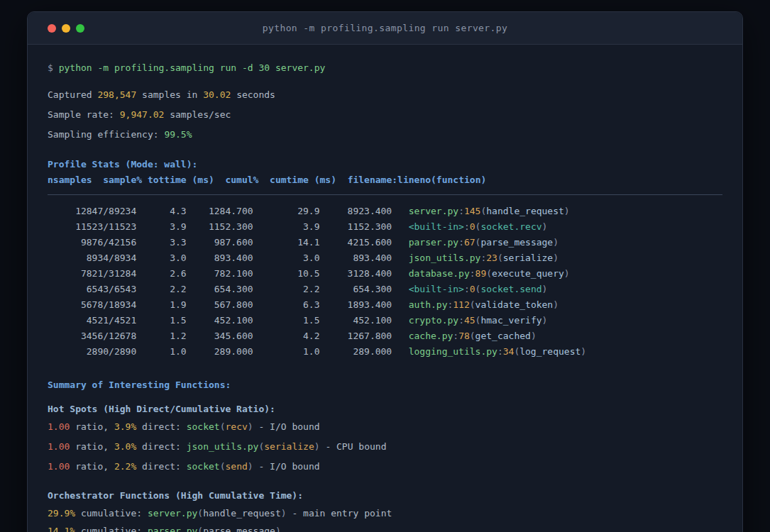 The height and width of the screenshot is (532, 770). I want to click on function-name: socket.send, so click(511, 289).